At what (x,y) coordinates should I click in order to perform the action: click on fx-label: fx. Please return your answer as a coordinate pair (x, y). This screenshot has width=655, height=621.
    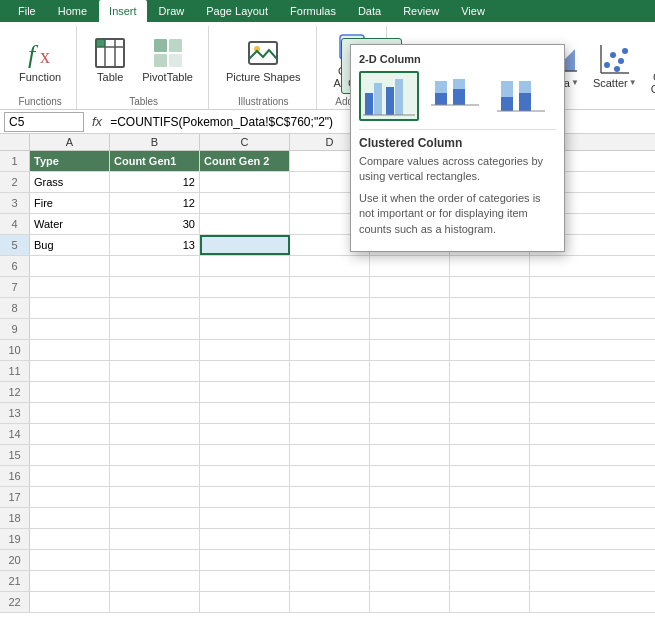
    Looking at the image, I should click on (97, 122).